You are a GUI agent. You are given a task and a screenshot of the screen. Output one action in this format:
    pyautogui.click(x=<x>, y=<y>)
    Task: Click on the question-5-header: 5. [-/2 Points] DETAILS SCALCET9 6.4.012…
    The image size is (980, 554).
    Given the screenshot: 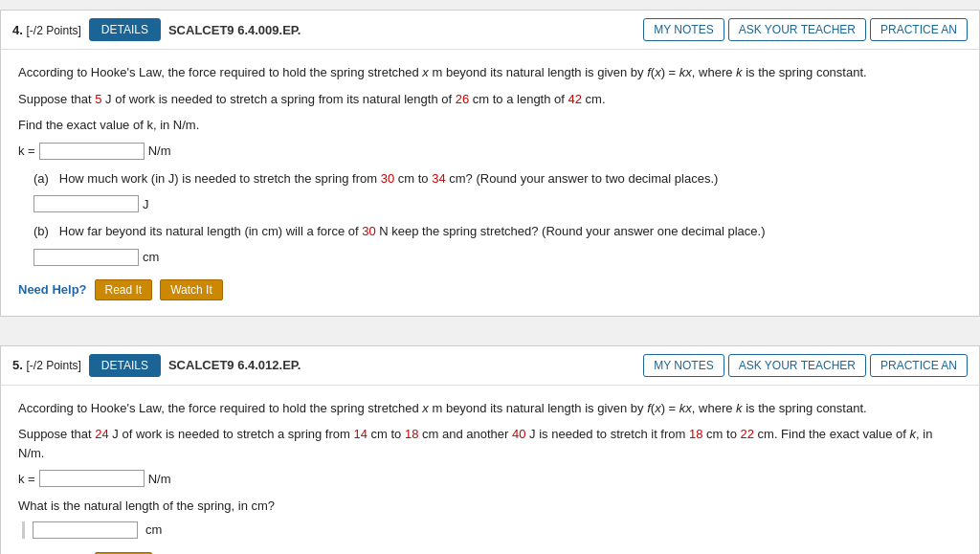 What is the action you would take?
    pyautogui.click(x=490, y=366)
    